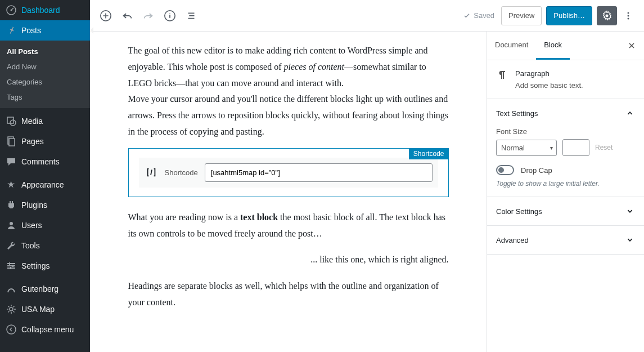 The image size is (644, 352). What do you see at coordinates (521, 16) in the screenshot?
I see `preview-button: Preview` at bounding box center [521, 16].